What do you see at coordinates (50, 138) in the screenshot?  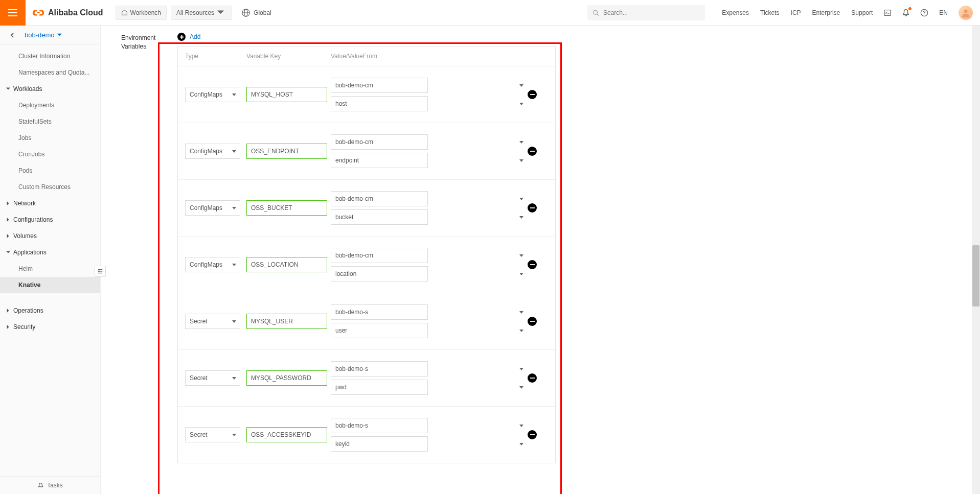 I see `sidebar-item-jobs: Jobs` at bounding box center [50, 138].